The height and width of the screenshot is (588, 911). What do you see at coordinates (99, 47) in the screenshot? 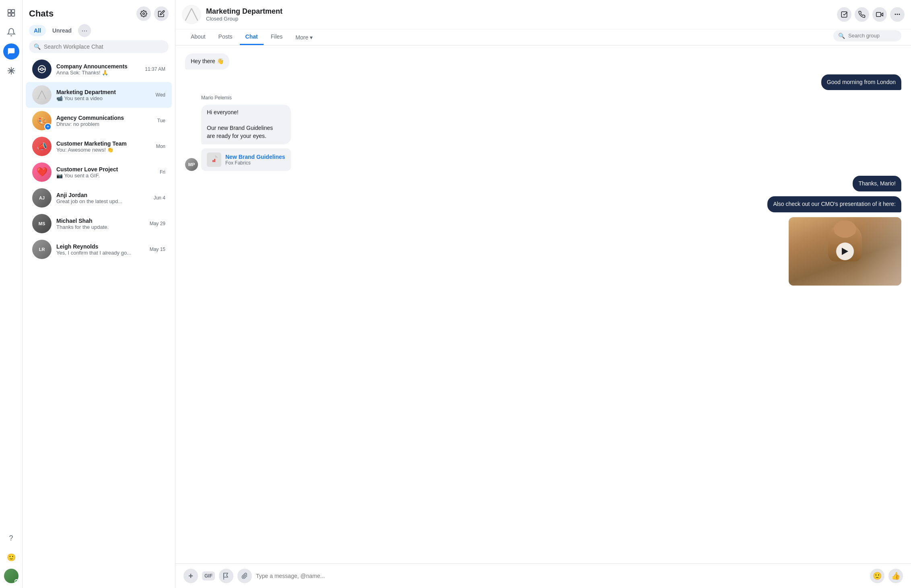
I see `search-bar: 🔍` at bounding box center [99, 47].